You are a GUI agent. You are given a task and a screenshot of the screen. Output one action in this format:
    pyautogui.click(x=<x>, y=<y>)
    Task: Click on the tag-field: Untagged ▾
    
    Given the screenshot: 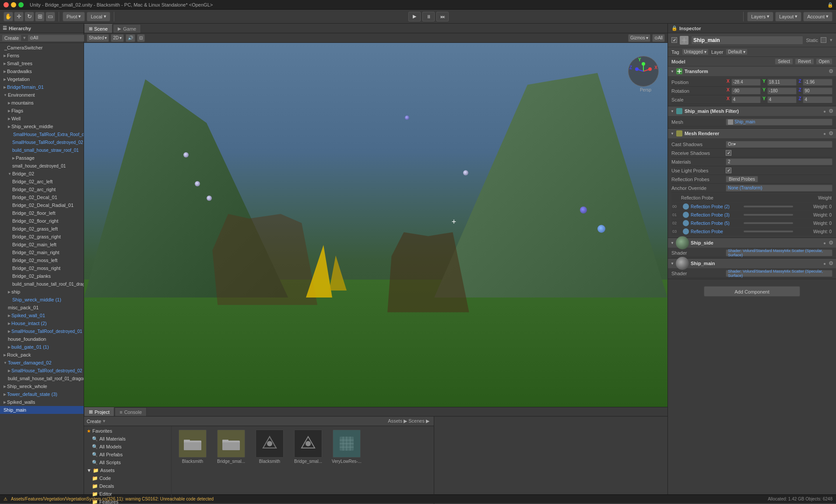 What is the action you would take?
    pyautogui.click(x=695, y=52)
    